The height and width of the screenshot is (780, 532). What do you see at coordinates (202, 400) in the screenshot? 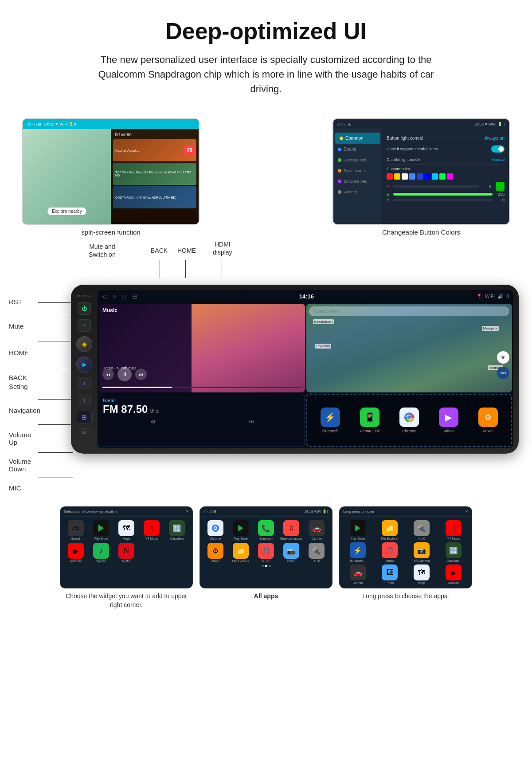
I see `radio-label: Radio` at bounding box center [202, 400].